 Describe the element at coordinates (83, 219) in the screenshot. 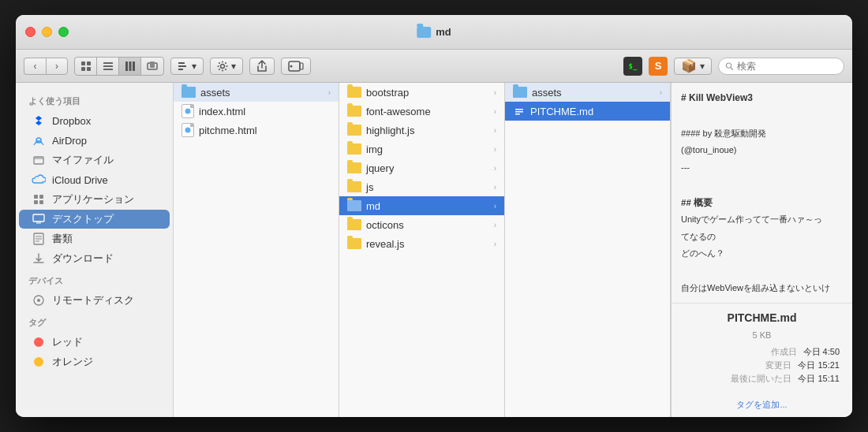

I see `desktop-label: デスクトップ` at that location.